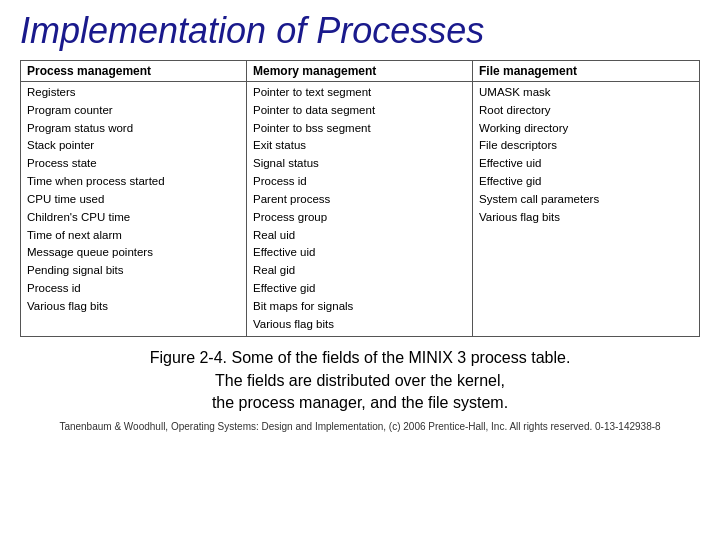 The width and height of the screenshot is (720, 540). Describe the element at coordinates (360, 381) in the screenshot. I see `caption-line2: The fields are distributed over the kern…` at that location.